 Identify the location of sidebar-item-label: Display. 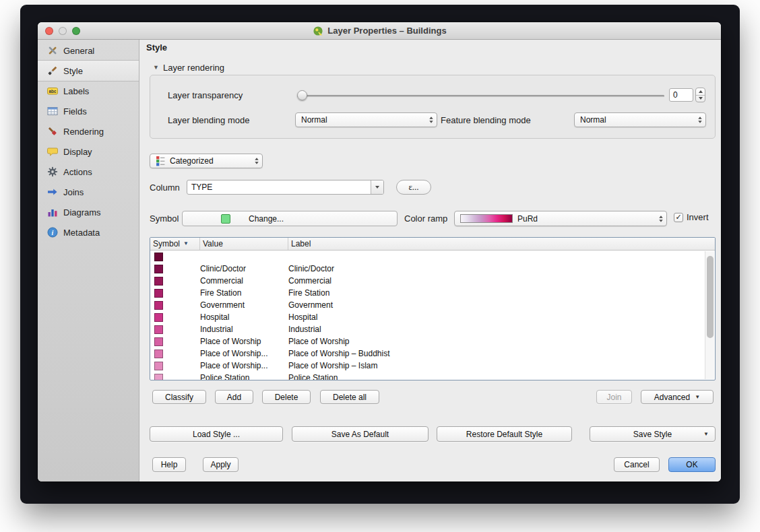
(78, 152).